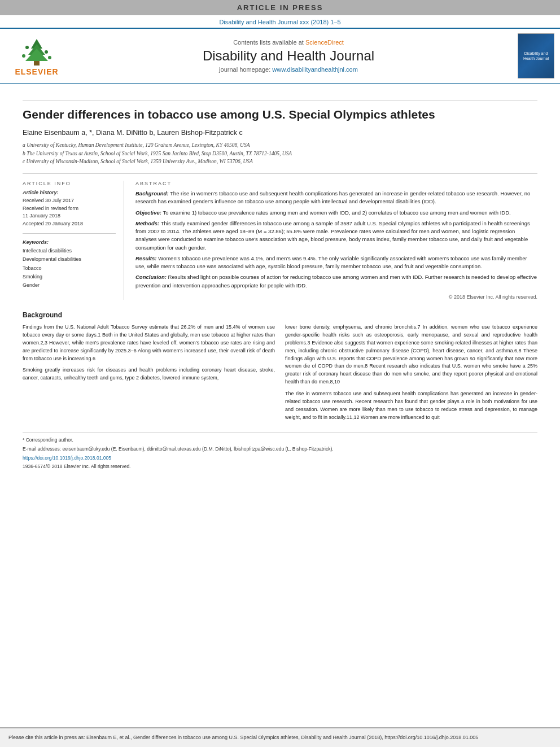 This screenshot has height=747, width=560. Describe the element at coordinates (69, 260) in the screenshot. I see `keyword-1: Developmental disabilities` at that location.